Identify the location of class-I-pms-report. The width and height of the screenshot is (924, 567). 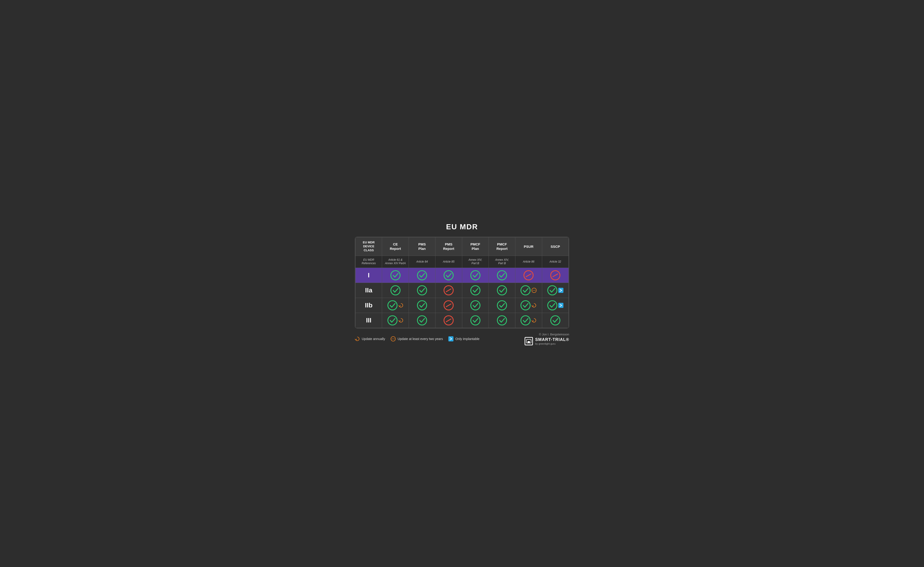
(448, 275).